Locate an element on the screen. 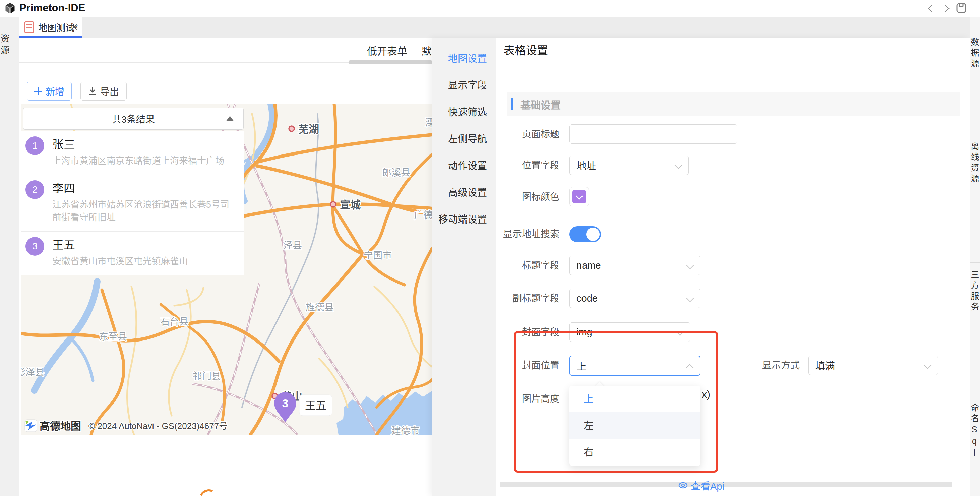 The height and width of the screenshot is (496, 980). dropdown-option-left: 左 is located at coordinates (635, 425).